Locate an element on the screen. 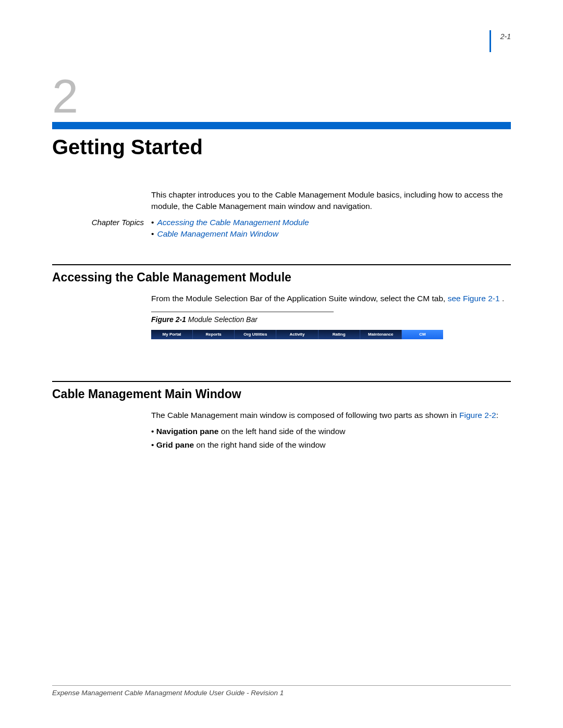 This screenshot has height=728, width=563. tab-reports: Reports is located at coordinates (214, 335).